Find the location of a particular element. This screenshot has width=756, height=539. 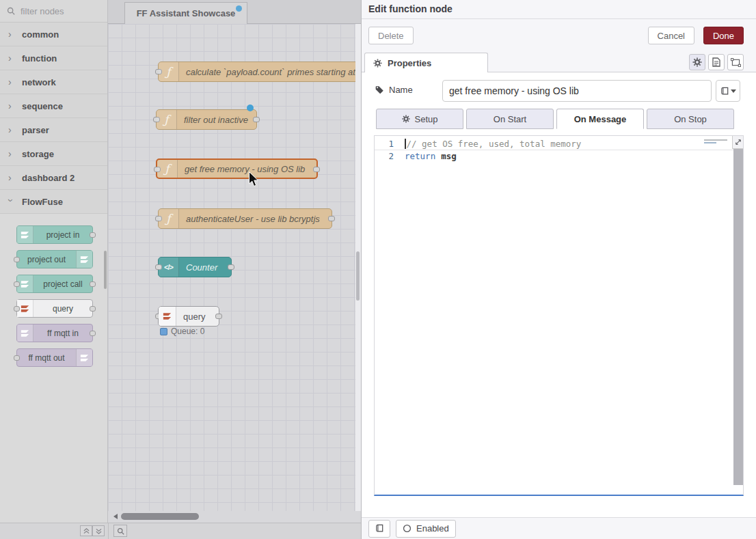

palette-category-parser: › parser is located at coordinates (53, 130).